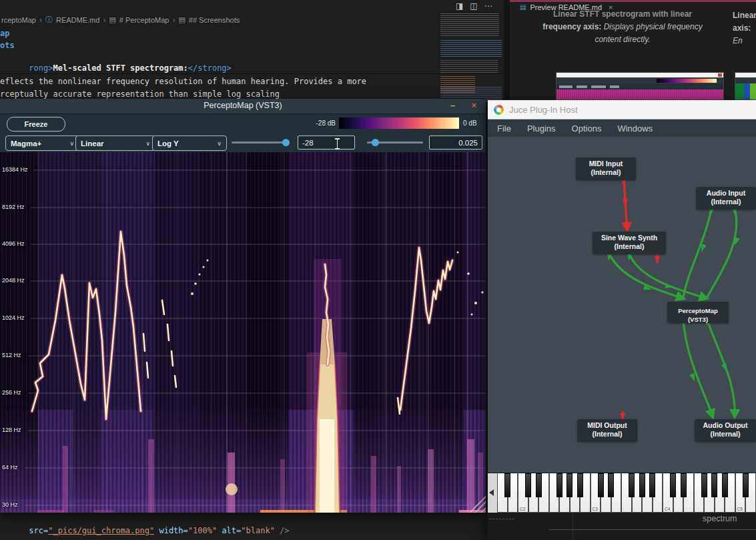 The image size is (756, 540). What do you see at coordinates (488, 6) in the screenshot?
I see `more-actions-icon: ⋯` at bounding box center [488, 6].